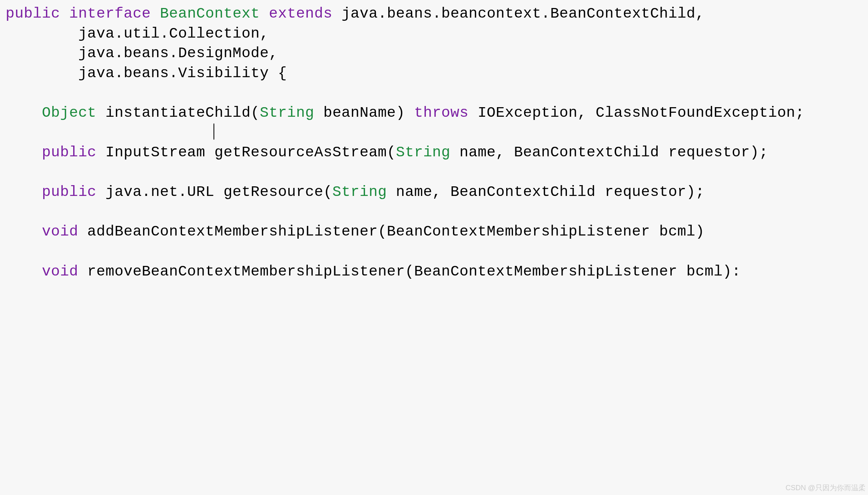  Describe the element at coordinates (364, 113) in the screenshot. I see `code-token: beanName)` at that location.